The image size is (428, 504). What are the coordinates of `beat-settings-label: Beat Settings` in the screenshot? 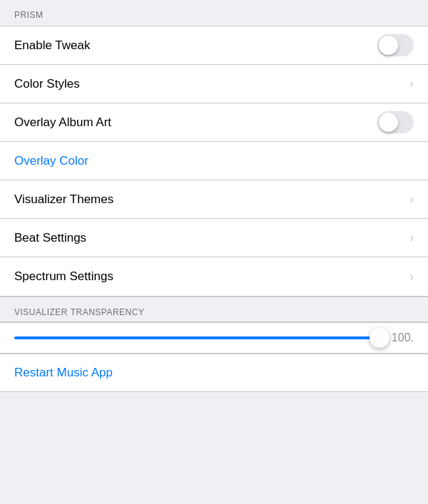 It's located at (50, 238).